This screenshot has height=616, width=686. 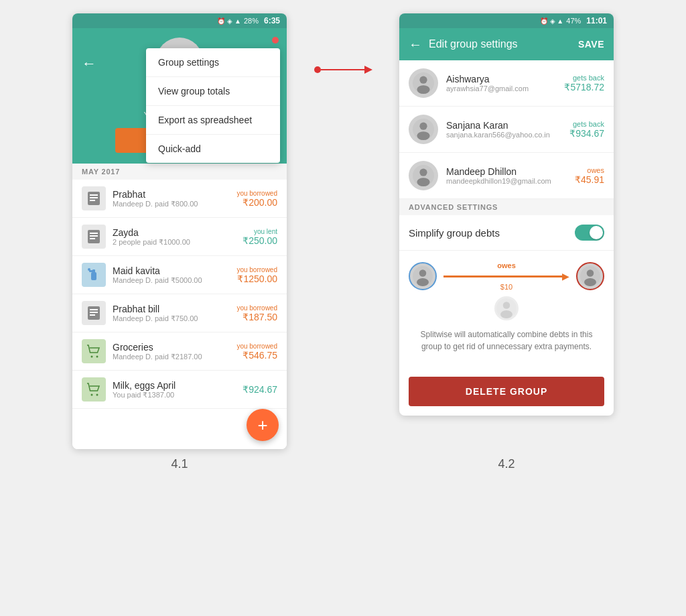 What do you see at coordinates (591, 44) in the screenshot?
I see `save-button: SAVE` at bounding box center [591, 44].